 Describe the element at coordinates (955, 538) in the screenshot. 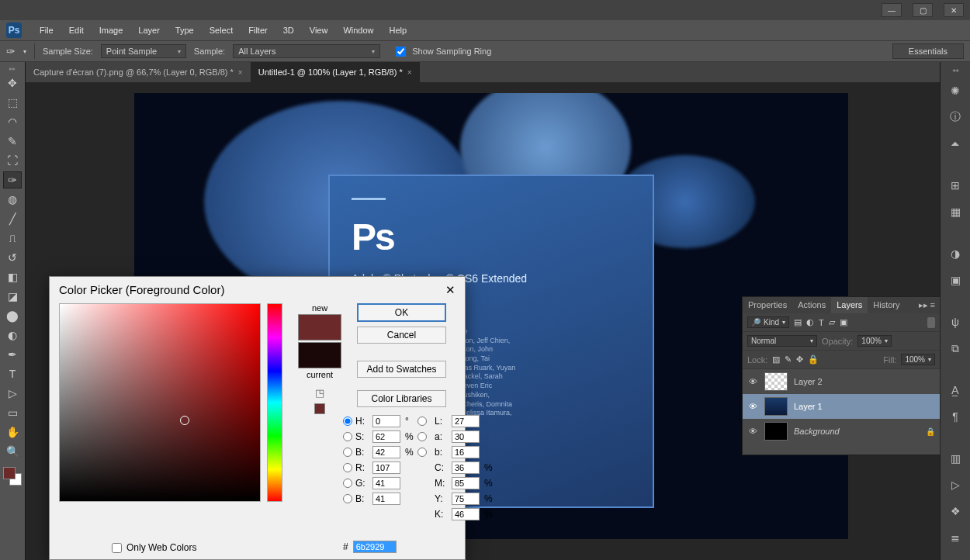

I see `channels-panel-icon: ≣` at that location.